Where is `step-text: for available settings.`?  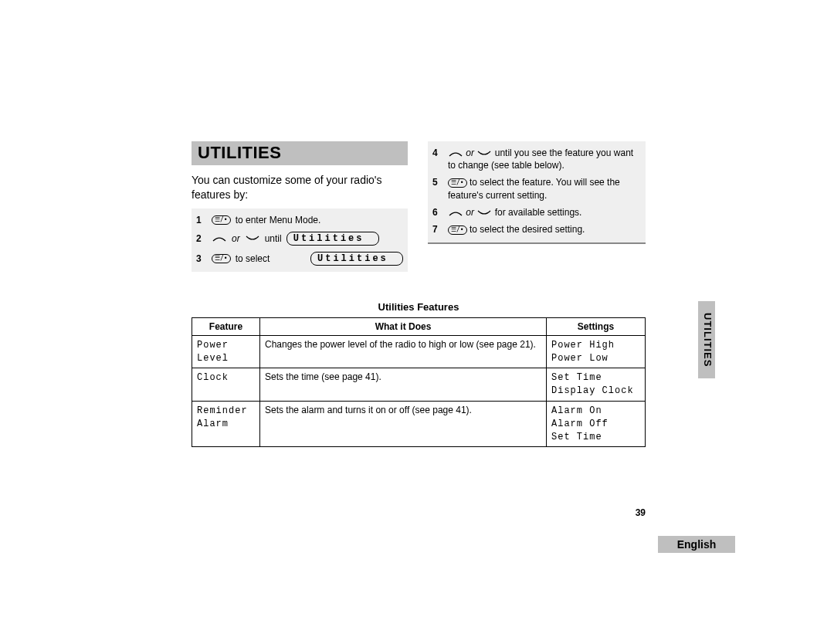 step-text: for available settings. is located at coordinates (539, 212).